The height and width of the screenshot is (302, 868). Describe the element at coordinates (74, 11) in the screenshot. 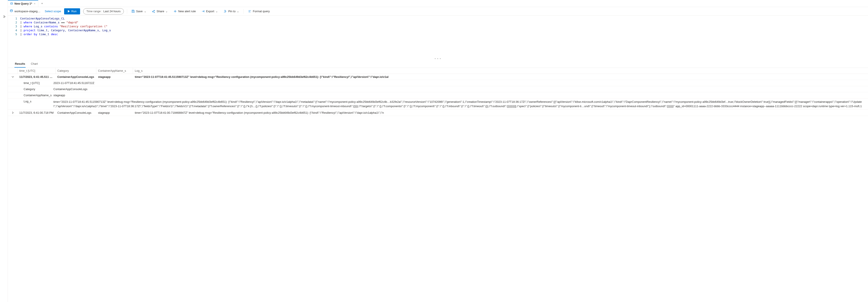

I see `run-button-label: Run` at that location.